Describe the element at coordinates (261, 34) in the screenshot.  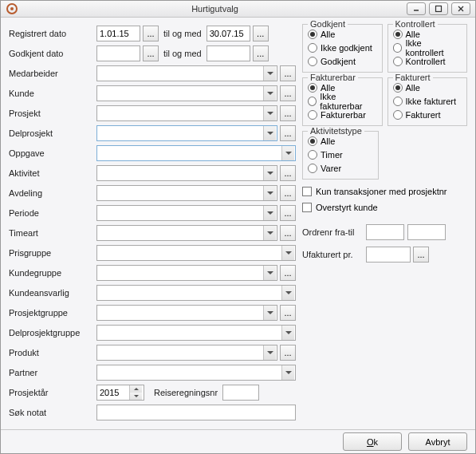
I see `registrert-til-browse: ...` at that location.